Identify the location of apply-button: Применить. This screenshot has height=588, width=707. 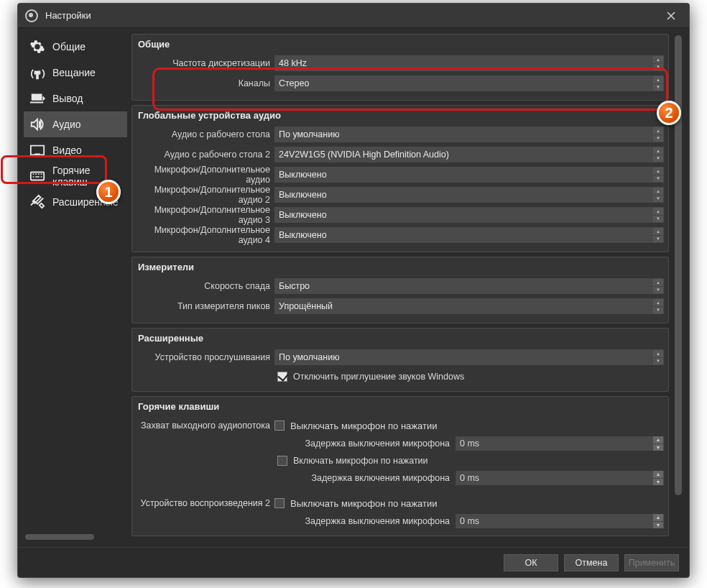
(652, 563).